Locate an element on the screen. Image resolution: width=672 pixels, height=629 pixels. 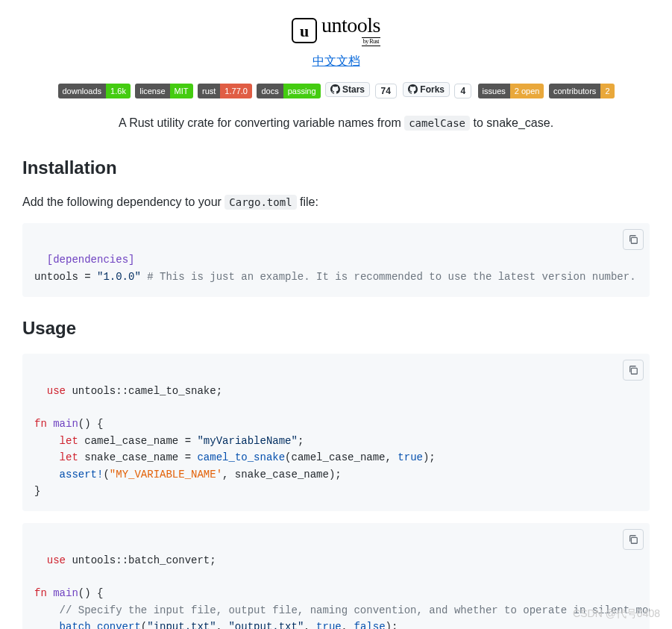
code-token: camel_to_snake is located at coordinates (241, 457).